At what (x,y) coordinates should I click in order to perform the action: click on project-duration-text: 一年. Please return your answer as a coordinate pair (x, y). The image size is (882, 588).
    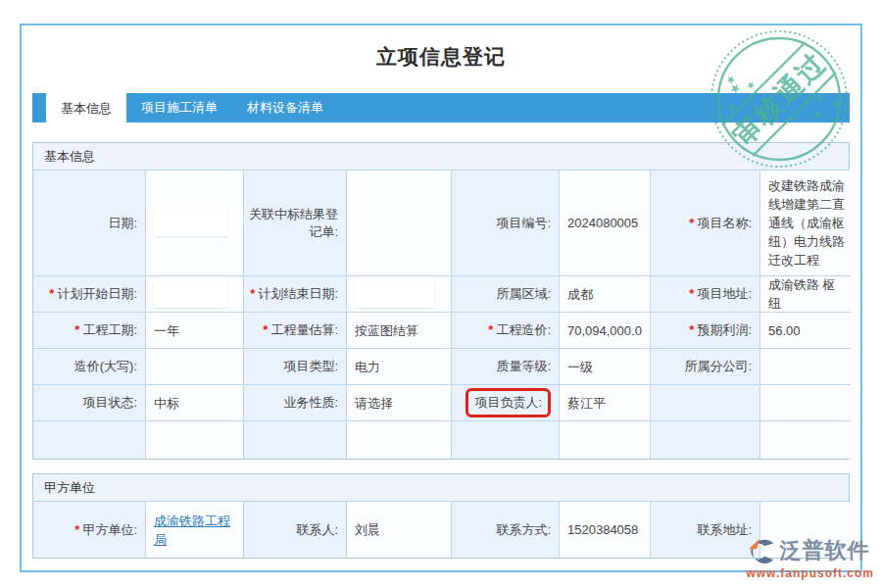
    Looking at the image, I should click on (167, 331).